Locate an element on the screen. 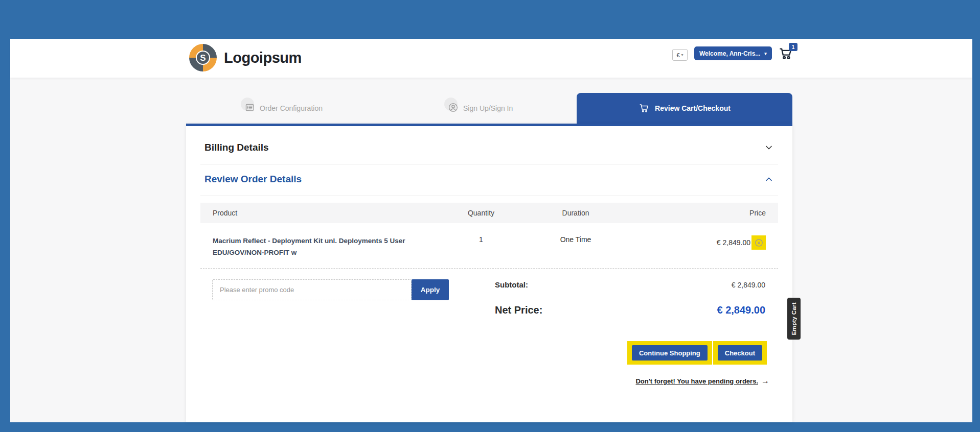  product-price: € 2,849.00 is located at coordinates (734, 243).